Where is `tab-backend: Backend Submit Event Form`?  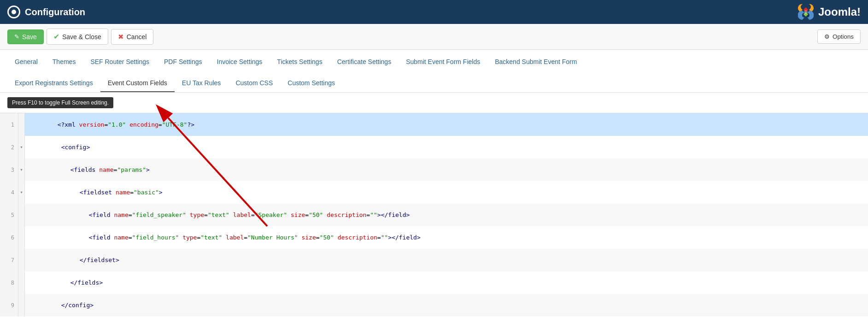
tab-backend: Backend Submit Event Form is located at coordinates (536, 62).